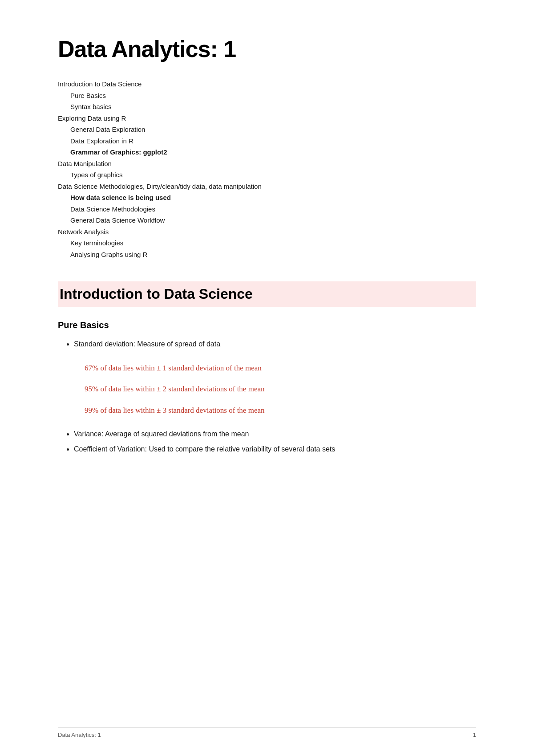 This screenshot has height=756, width=534. I want to click on footer-right: 1, so click(474, 735).